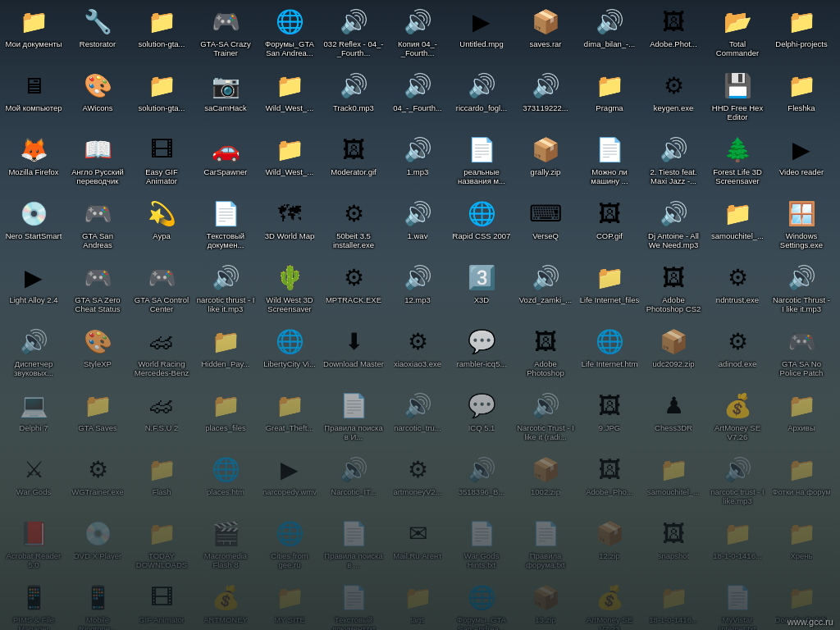  What do you see at coordinates (609, 44) in the screenshot?
I see `icon-label: dima_bilan_-...` at bounding box center [609, 44].